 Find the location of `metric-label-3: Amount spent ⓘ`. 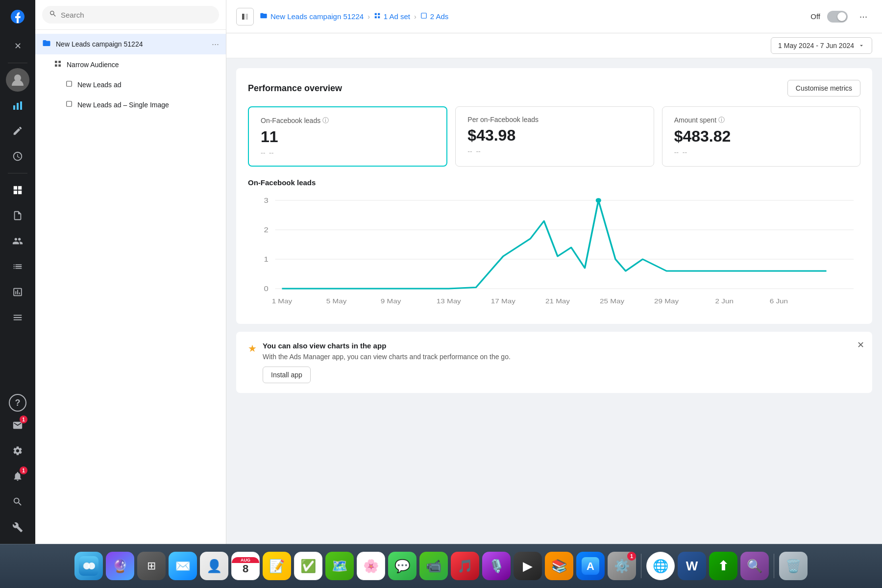

metric-label-3: Amount spent ⓘ is located at coordinates (761, 120).